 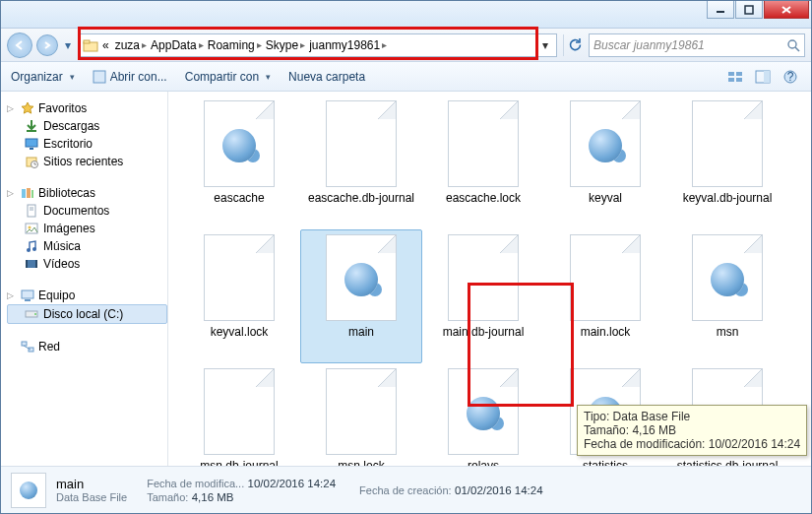 I want to click on file-item: keyval.lock, so click(x=239, y=296).